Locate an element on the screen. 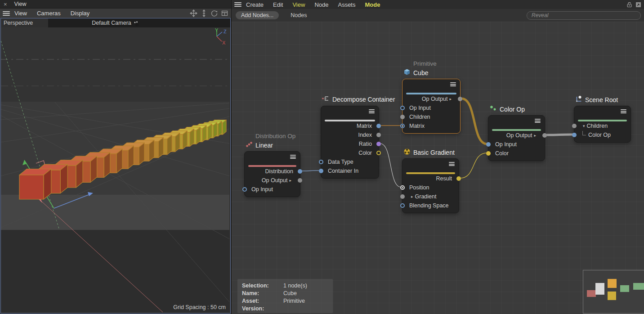  node-title-row-decompose: Decompose Container is located at coordinates (358, 99).